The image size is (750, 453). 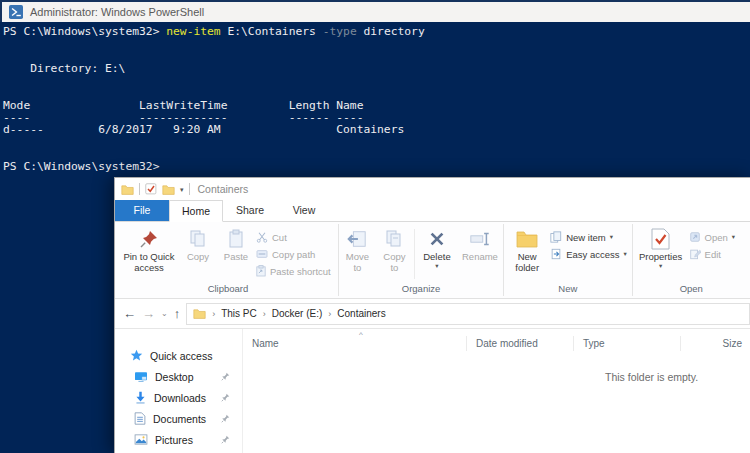 I want to click on open-label: Open, so click(x=716, y=238).